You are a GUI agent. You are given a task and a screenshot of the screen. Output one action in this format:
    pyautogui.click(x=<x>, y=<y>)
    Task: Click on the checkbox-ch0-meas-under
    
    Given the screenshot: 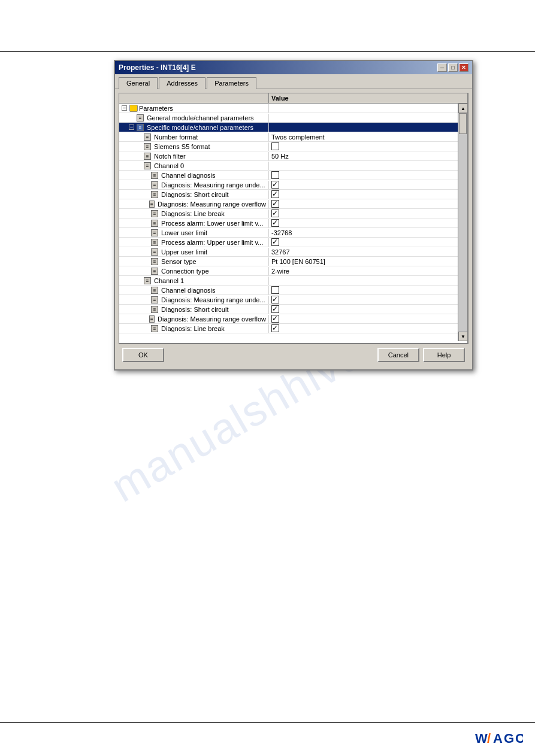 What is the action you would take?
    pyautogui.click(x=276, y=184)
    